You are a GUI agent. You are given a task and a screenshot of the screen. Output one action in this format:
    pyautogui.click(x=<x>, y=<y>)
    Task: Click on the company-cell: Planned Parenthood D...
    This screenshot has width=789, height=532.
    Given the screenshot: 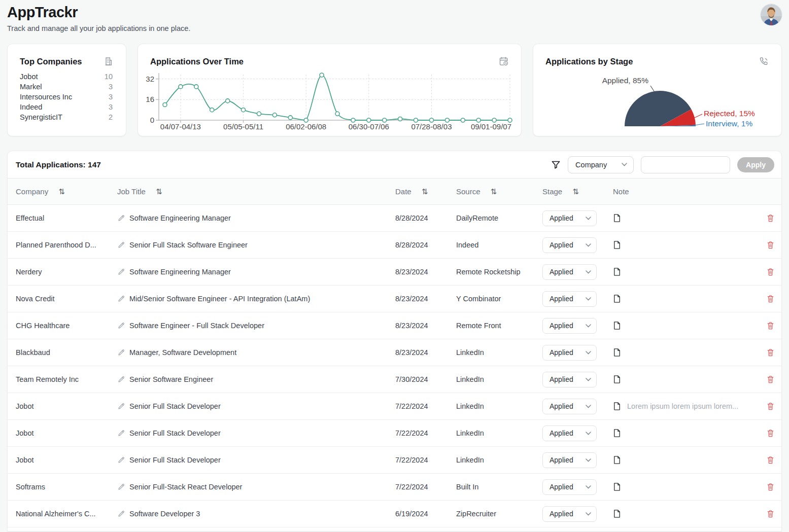 What is the action you would take?
    pyautogui.click(x=66, y=245)
    